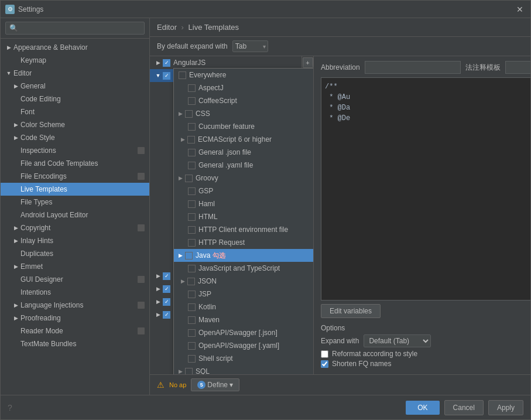 The width and height of the screenshot is (531, 420). I want to click on dropdown-sql: ▶ SQL, so click(244, 370).